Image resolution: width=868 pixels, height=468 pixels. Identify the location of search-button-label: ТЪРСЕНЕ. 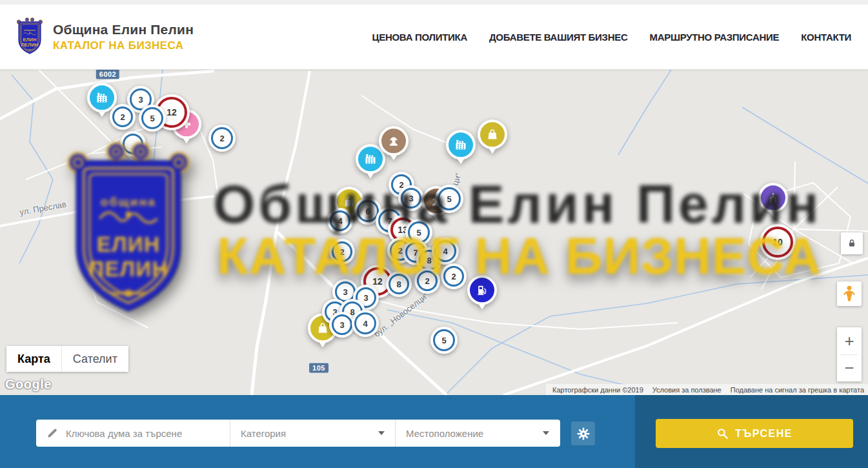
(764, 434).